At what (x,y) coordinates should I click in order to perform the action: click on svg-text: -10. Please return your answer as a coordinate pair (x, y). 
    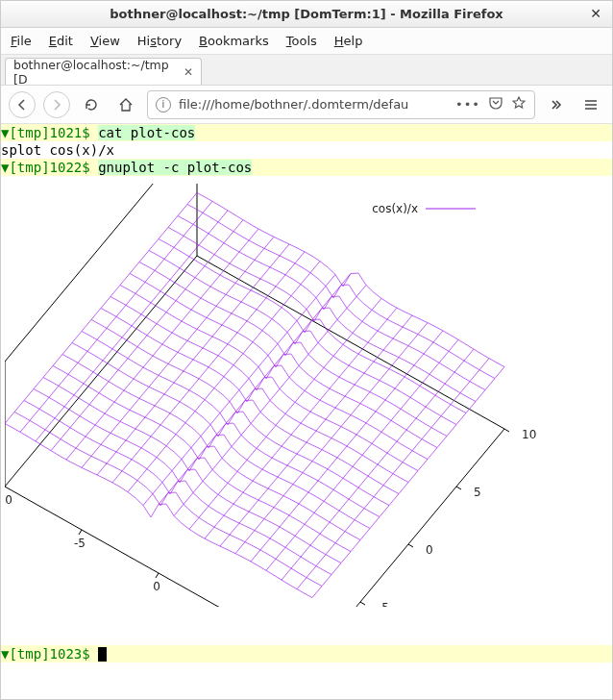
    Looking at the image, I should click on (9, 500).